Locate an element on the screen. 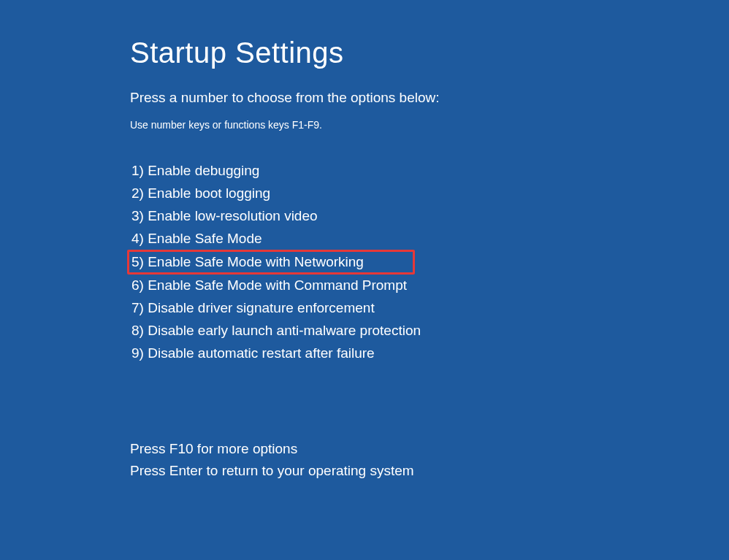 This screenshot has width=729, height=560. footer: Press F10 for more options Press Enter t… is located at coordinates (430, 460).